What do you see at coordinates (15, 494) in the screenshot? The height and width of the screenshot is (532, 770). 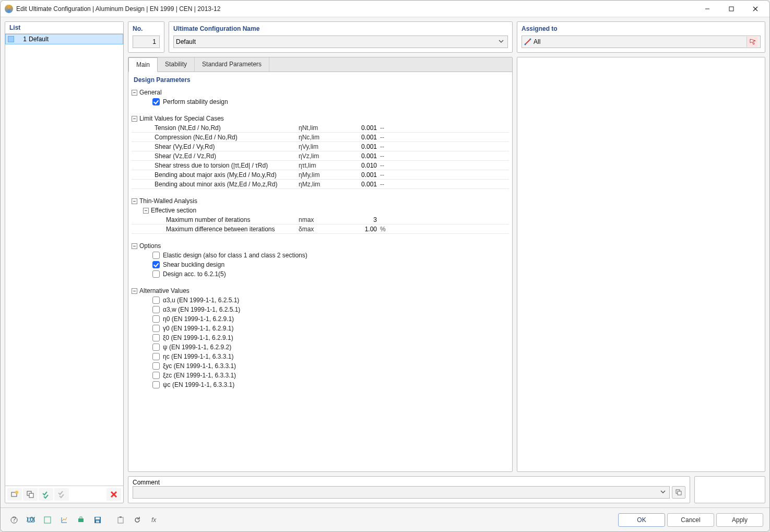 I see `new-item-button` at bounding box center [15, 494].